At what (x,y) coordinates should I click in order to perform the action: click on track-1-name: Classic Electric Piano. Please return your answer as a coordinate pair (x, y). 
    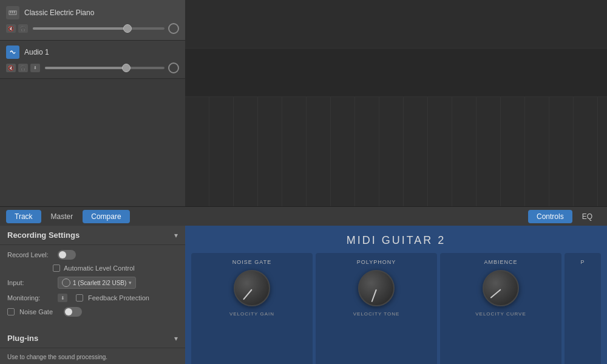
    Looking at the image, I should click on (59, 13).